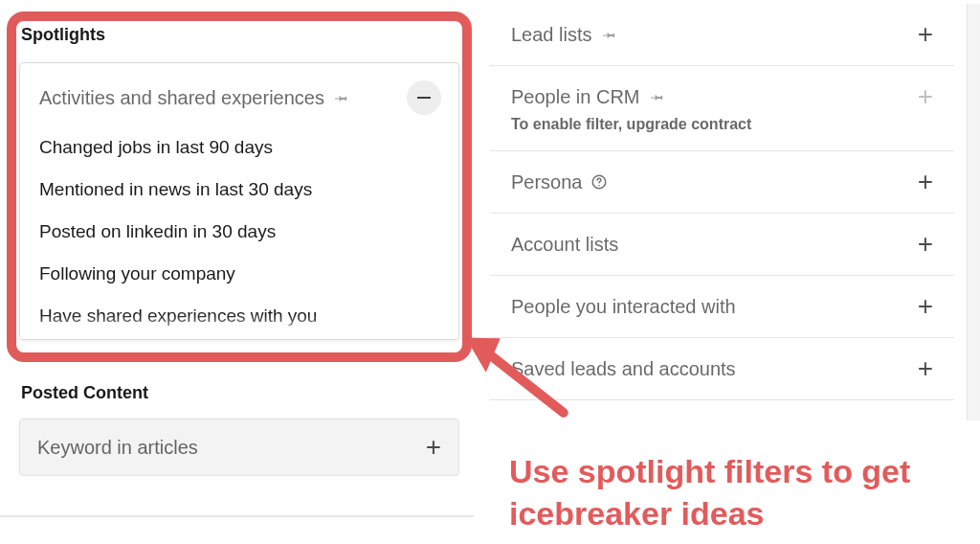  I want to click on filter-label: Keyword in articles, so click(118, 448).